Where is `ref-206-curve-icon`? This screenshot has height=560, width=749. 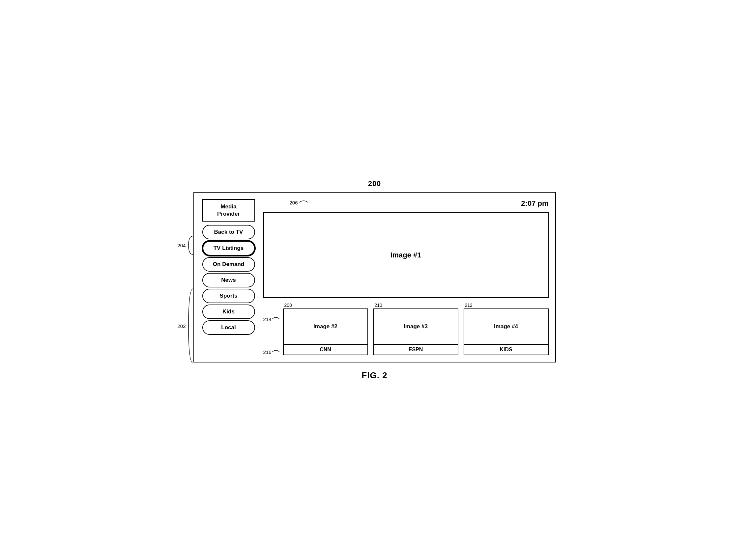 ref-206-curve-icon is located at coordinates (304, 202).